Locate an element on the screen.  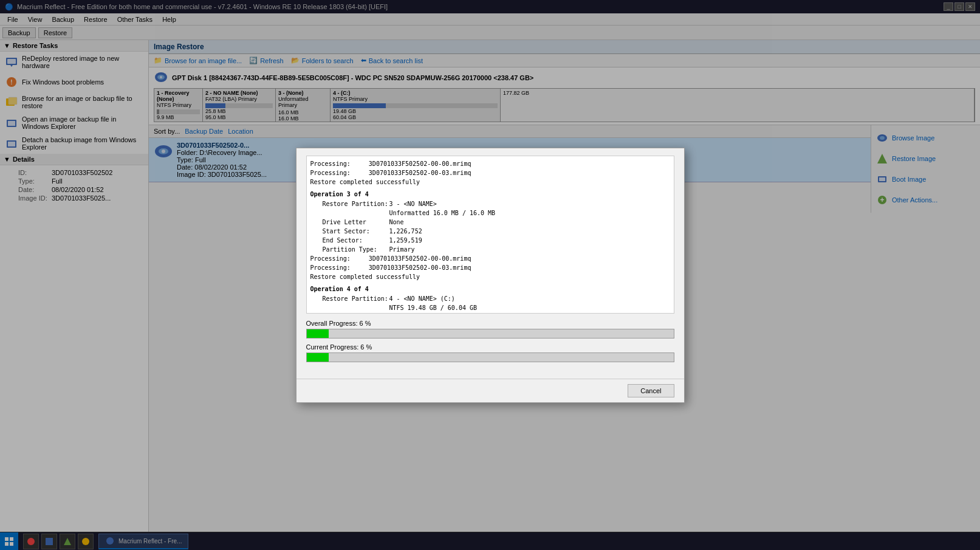
modal-log: Processing: 3D0701033F502502-00-00.mrimq… is located at coordinates (490, 235).